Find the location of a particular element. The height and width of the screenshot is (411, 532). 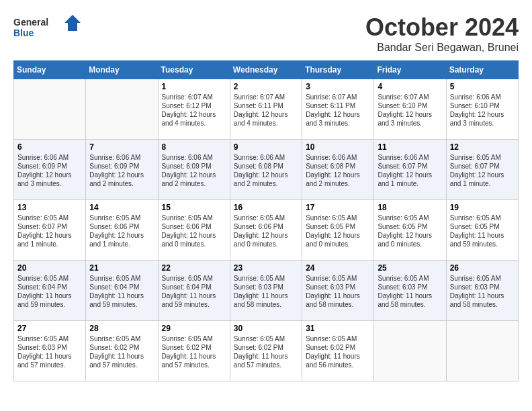

day-number: 8 is located at coordinates (194, 147).